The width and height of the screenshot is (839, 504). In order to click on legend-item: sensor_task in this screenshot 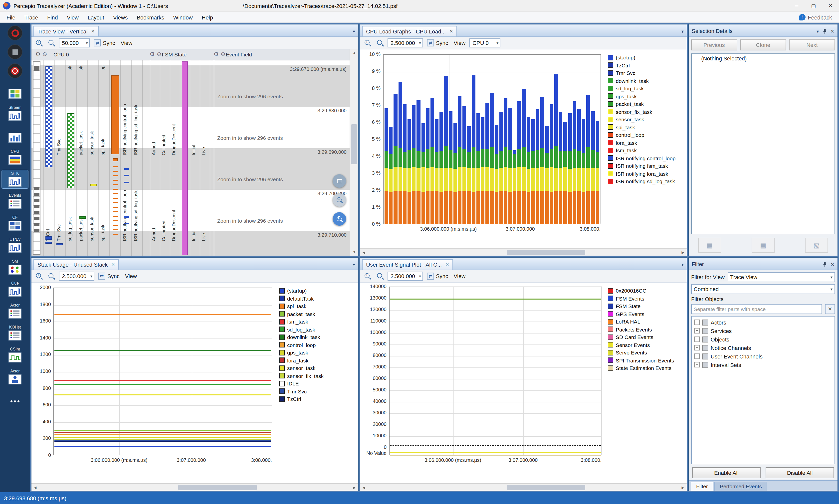, I will do `click(302, 368)`.